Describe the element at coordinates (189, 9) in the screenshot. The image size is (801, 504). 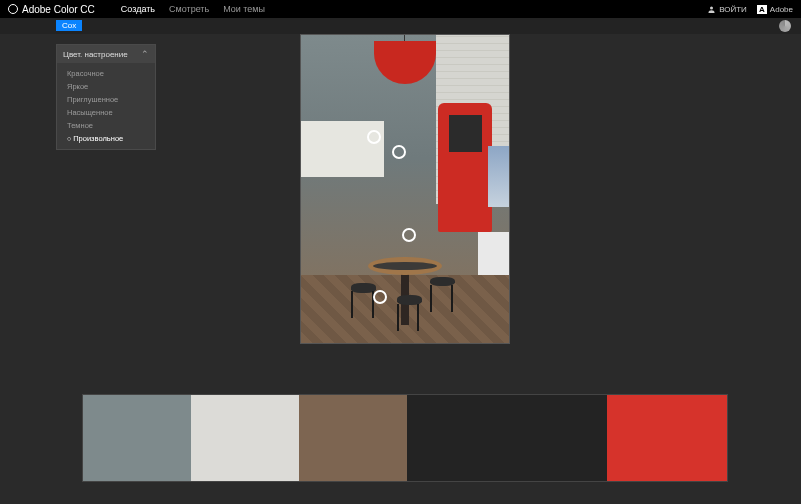
I see `nav-explore: Смотреть` at that location.